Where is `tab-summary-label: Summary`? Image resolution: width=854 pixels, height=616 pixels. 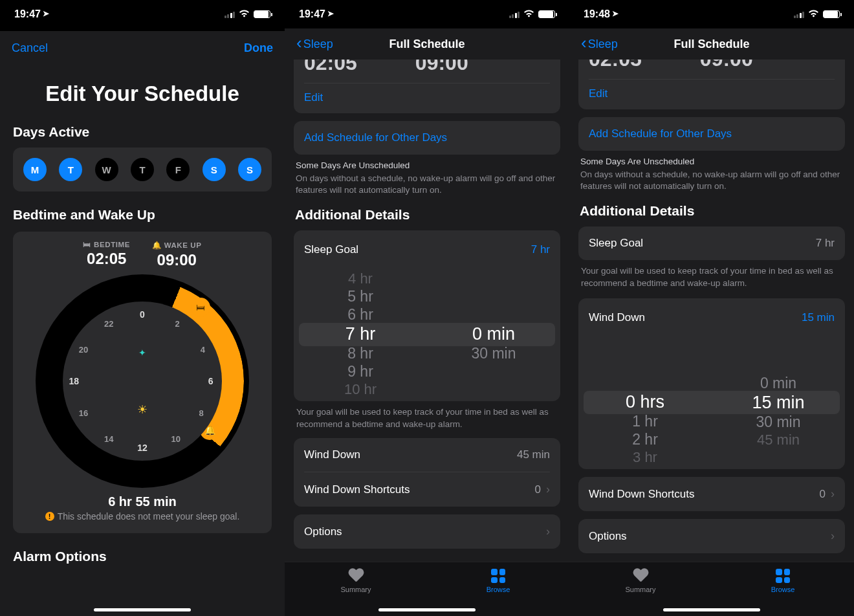
tab-summary-label: Summary is located at coordinates (356, 589).